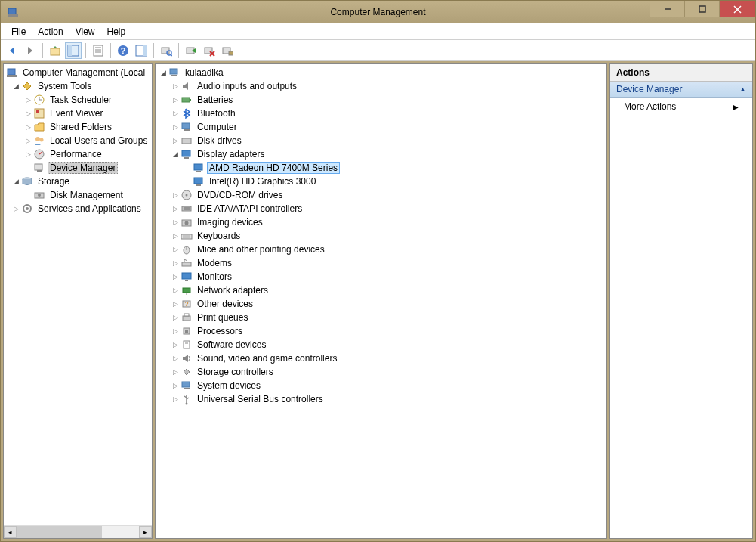  What do you see at coordinates (381, 290) in the screenshot?
I see `tree-node-network: ▷ Network adapters` at bounding box center [381, 290].